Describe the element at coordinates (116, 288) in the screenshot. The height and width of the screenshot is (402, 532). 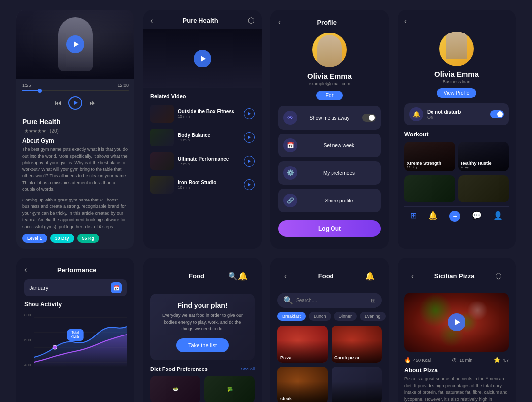
I see `calendar-icon: 📅` at that location.